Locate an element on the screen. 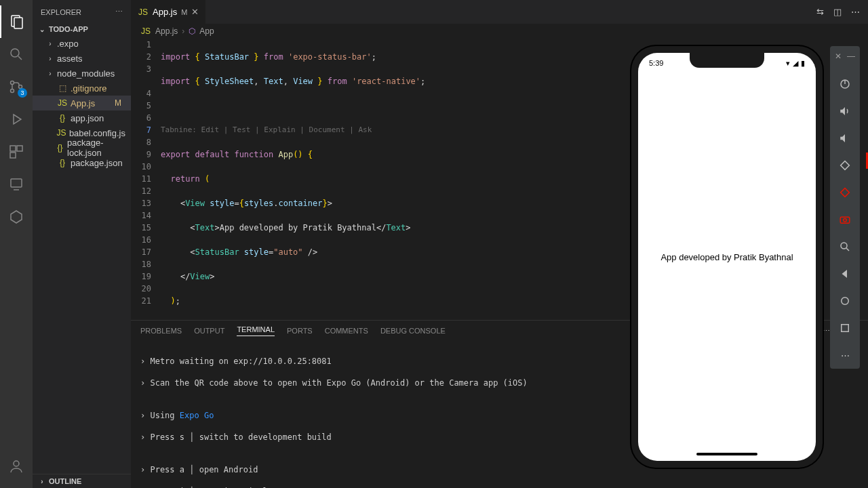 This screenshot has width=868, height=488. editor-tab: JS App.js M ✕ is located at coordinates (168, 12).